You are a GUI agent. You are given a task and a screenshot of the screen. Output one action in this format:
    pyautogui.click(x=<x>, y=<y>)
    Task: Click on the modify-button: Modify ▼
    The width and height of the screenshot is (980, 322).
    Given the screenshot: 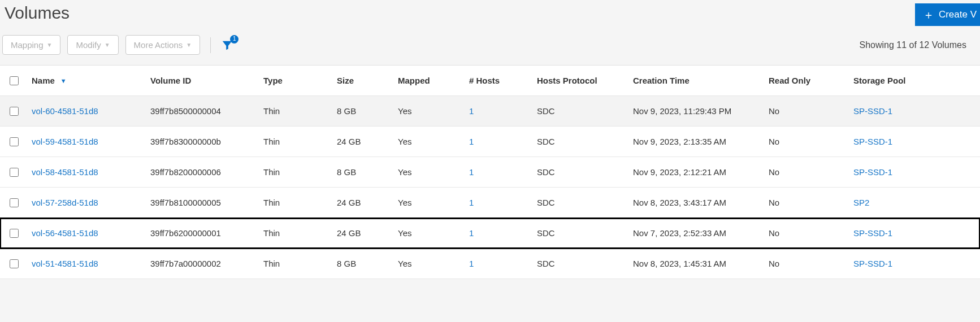 What is the action you would take?
    pyautogui.click(x=93, y=45)
    